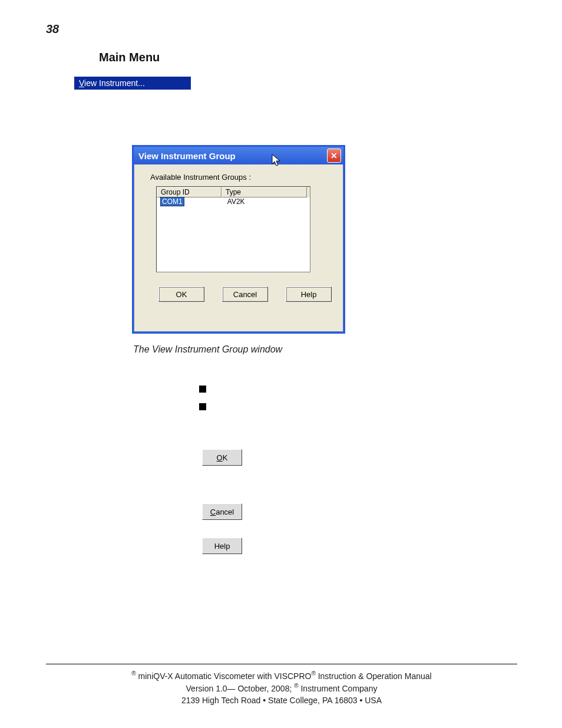  What do you see at coordinates (239, 156) in the screenshot?
I see `dialog-titlebar: View Instrument Group ✕` at bounding box center [239, 156].